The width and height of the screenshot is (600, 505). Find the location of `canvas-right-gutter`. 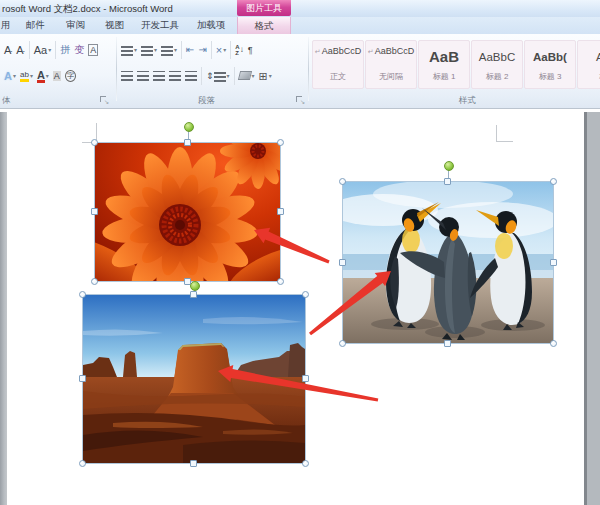

canvas-right-gutter is located at coordinates (594, 308).